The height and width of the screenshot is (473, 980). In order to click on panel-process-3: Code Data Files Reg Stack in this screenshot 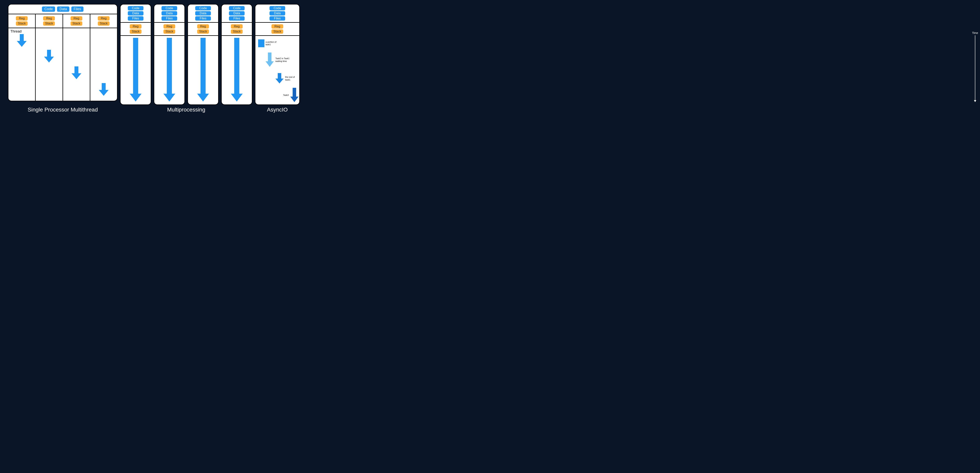, I will do `click(203, 54)`.